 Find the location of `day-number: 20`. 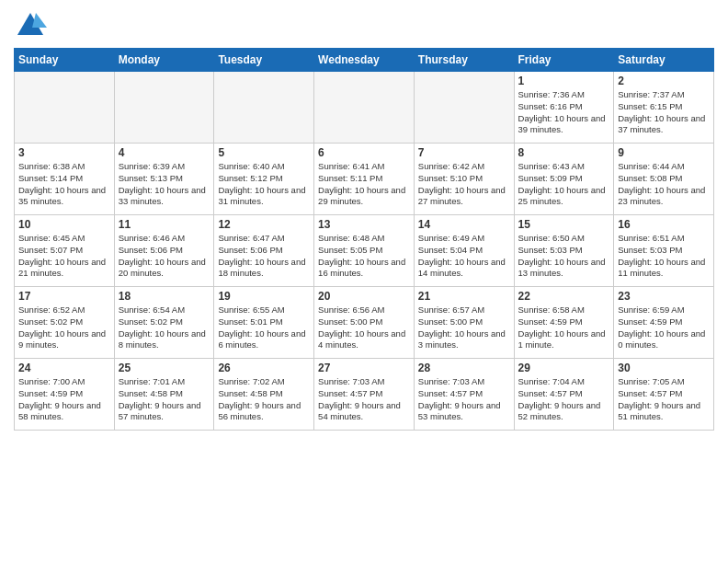

day-number: 20 is located at coordinates (364, 296).